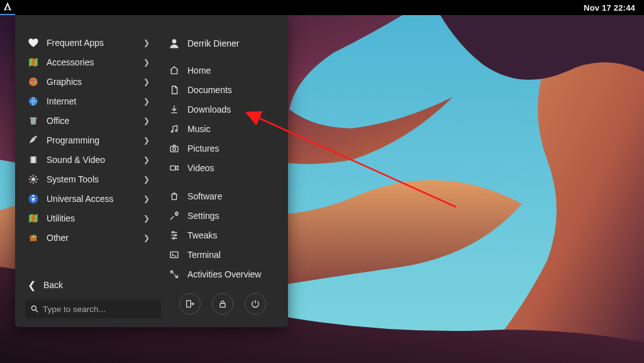  Describe the element at coordinates (95, 218) in the screenshot. I see `category-label: Utilities` at that location.